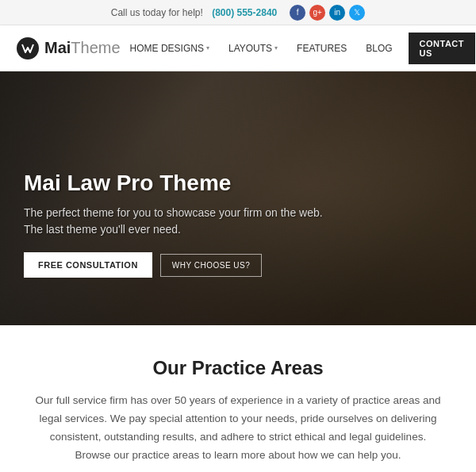 The image size is (476, 472). What do you see at coordinates (238, 48) in the screenshot?
I see `main-nav: MaiTheme HOME DESIGNS ▾ LAYOUTS ▾ FEATUR…` at bounding box center [238, 48].